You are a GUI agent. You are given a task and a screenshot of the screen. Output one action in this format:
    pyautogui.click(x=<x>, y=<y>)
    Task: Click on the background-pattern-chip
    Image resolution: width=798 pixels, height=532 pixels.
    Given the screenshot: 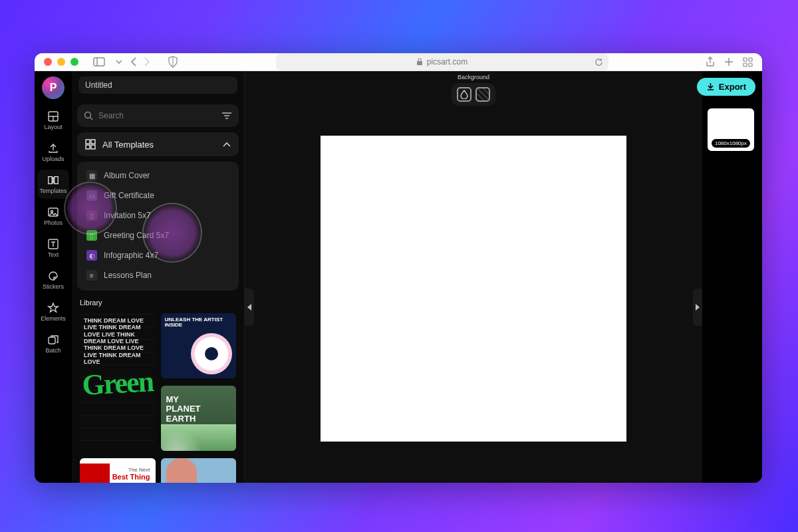 What is the action you would take?
    pyautogui.click(x=483, y=94)
    